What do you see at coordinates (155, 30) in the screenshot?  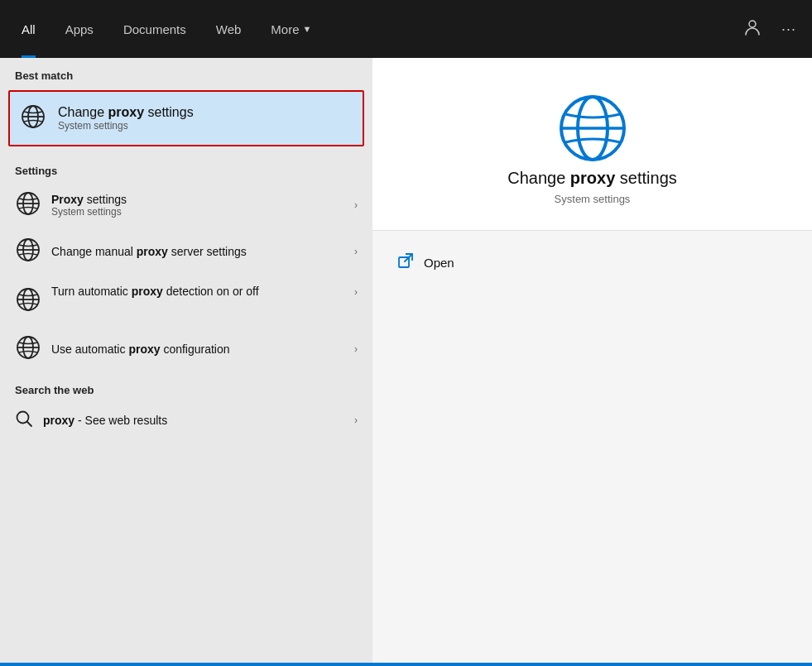 I see `tab-documents-label: Documents` at bounding box center [155, 30].